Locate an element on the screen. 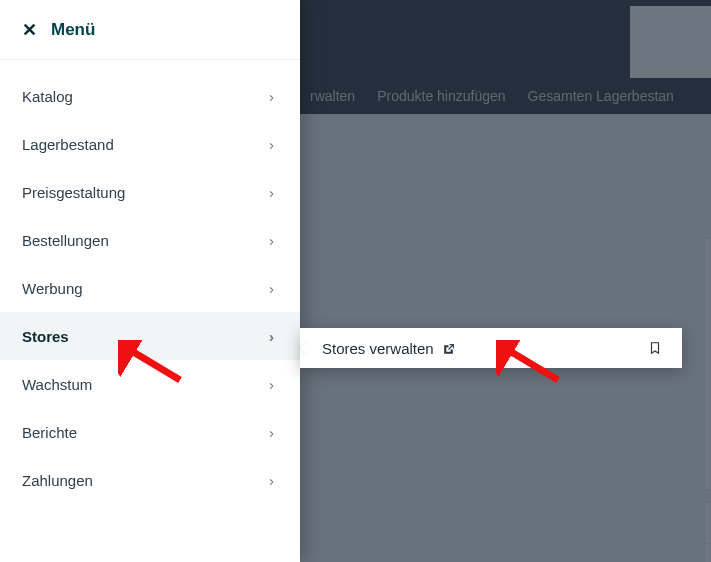  stores-flyout: Stores verwalten is located at coordinates (491, 348).